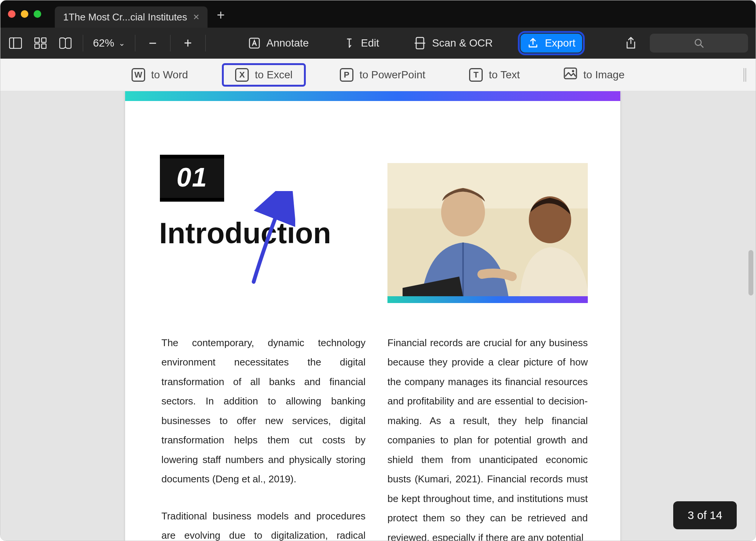 This screenshot has width=756, height=541. I want to click on close-tab-icon: ×, so click(196, 17).